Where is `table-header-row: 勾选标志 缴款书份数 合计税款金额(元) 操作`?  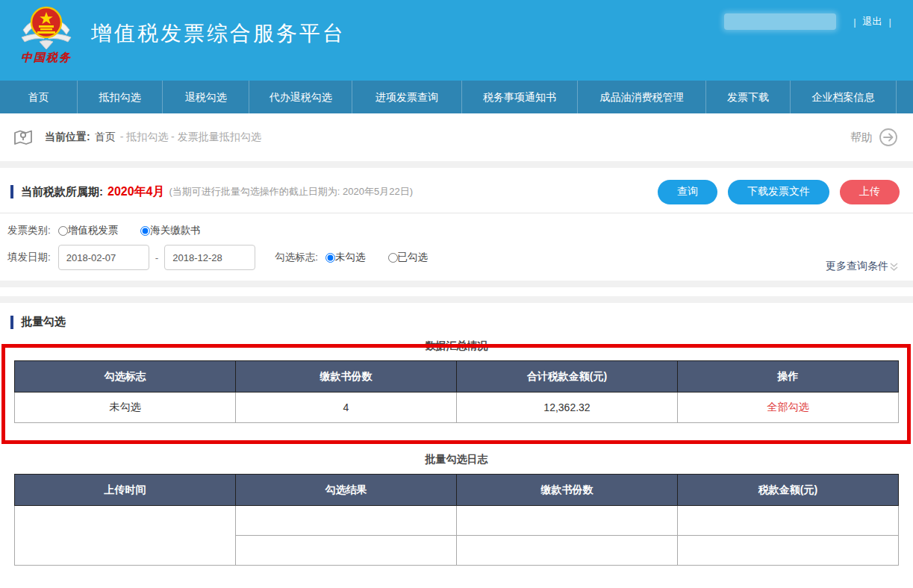 table-header-row: 勾选标志 缴款书份数 合计税款金额(元) 操作 is located at coordinates (457, 377).